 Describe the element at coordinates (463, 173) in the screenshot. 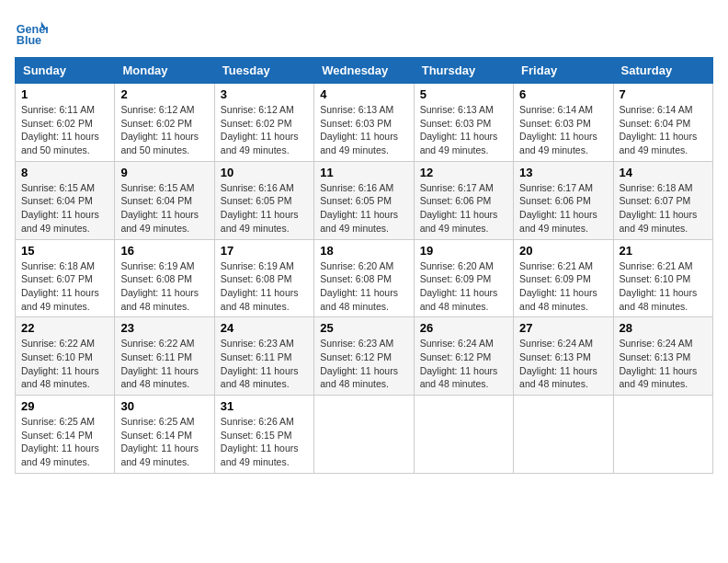

I see `day-number: 12` at that location.